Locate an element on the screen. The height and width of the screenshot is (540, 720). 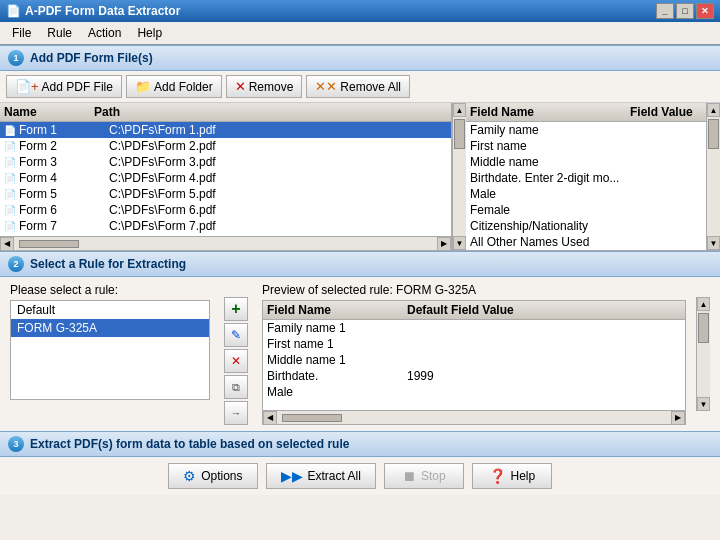
rule-copy-button: ⧉ is located at coordinates (236, 387).